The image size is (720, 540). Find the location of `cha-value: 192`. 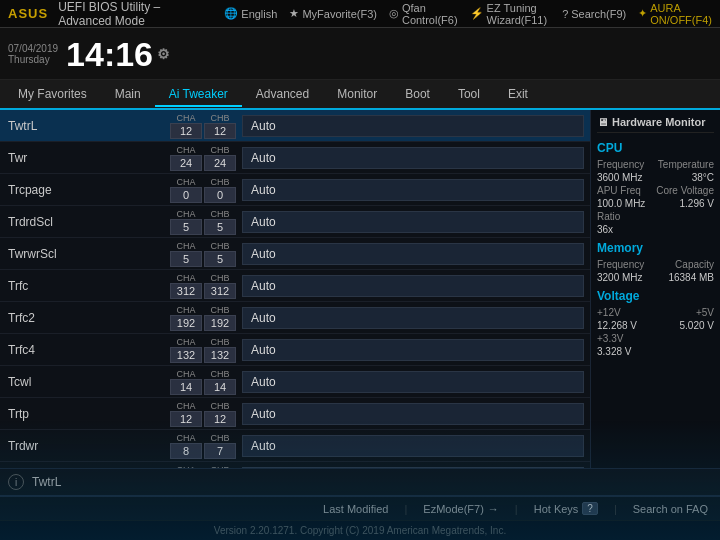

cha-value: 192 is located at coordinates (186, 323).